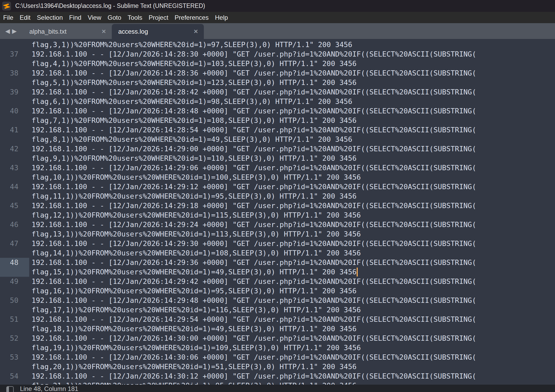 Image resolution: width=555 pixels, height=392 pixels. I want to click on line-number: 37, so click(15, 54).